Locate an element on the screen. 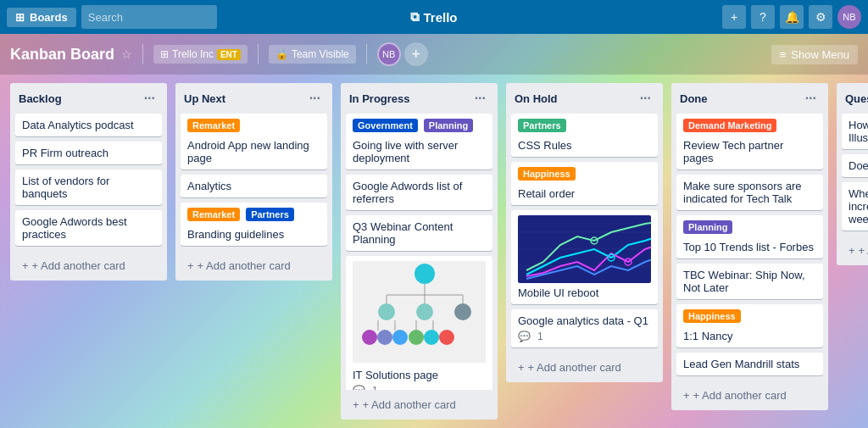 This screenshot has width=868, height=428. notifications-button: 🔔 is located at coordinates (792, 17).